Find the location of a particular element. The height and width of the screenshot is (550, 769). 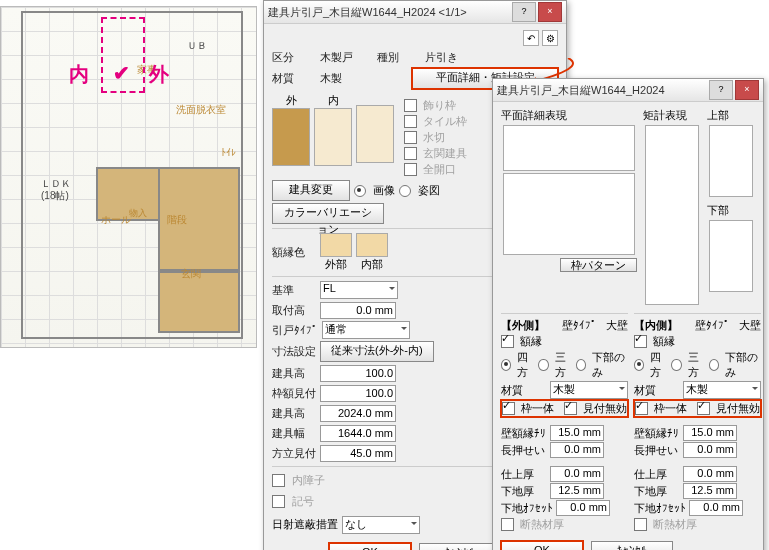

inner-thumb2 is located at coordinates (375, 134).